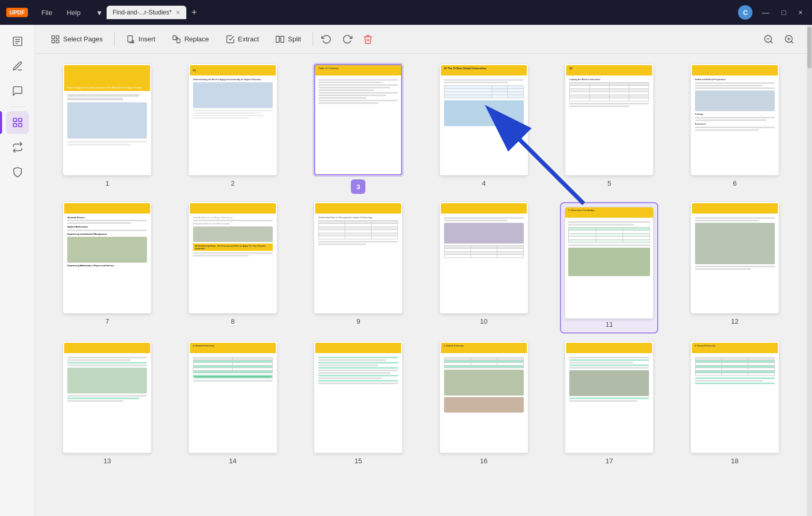  What do you see at coordinates (107, 257) in the screenshot?
I see `page-thumb-7: Actuarial Science Applied Mathematics En…` at bounding box center [107, 257].